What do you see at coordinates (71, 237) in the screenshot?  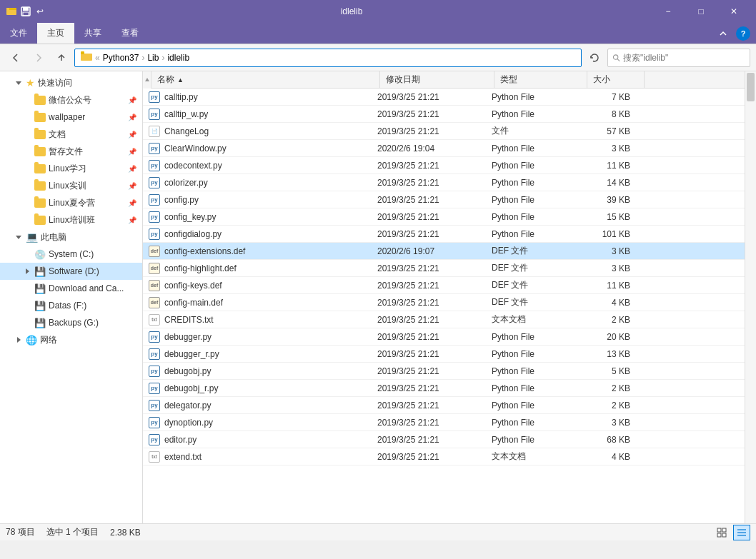 I see `sidebar-section-this-pc: 💻 此电脑` at bounding box center [71, 237].